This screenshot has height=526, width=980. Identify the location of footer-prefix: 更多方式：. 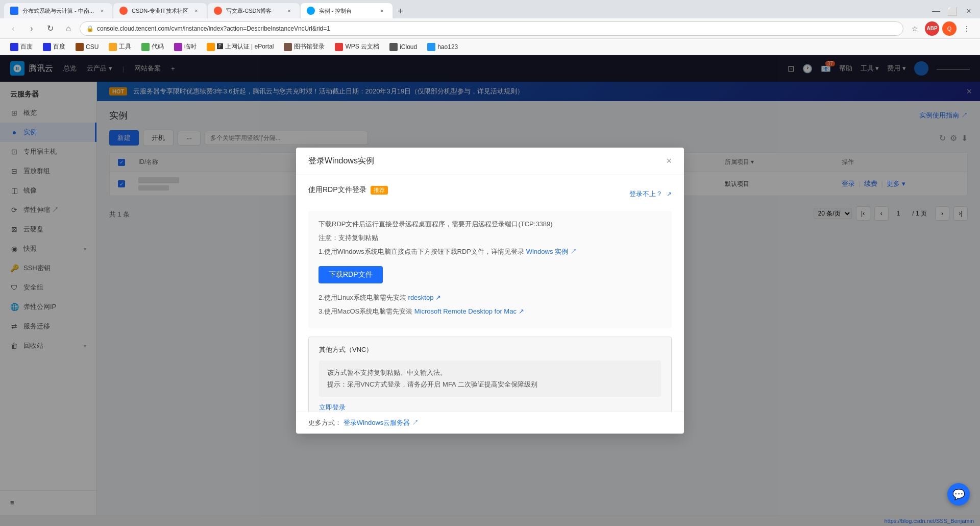
(325, 423).